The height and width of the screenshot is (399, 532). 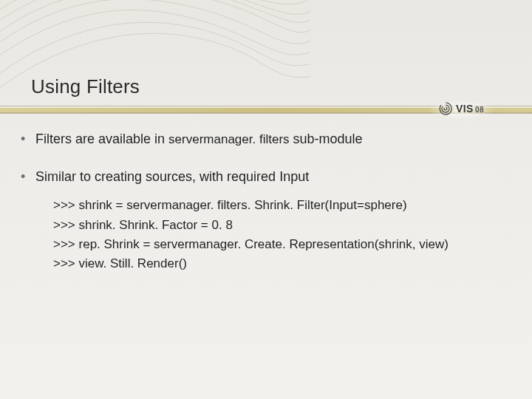 What do you see at coordinates (282, 225) in the screenshot?
I see `code-line: >>> shrink. Shrink. Factor = 0. 8` at bounding box center [282, 225].